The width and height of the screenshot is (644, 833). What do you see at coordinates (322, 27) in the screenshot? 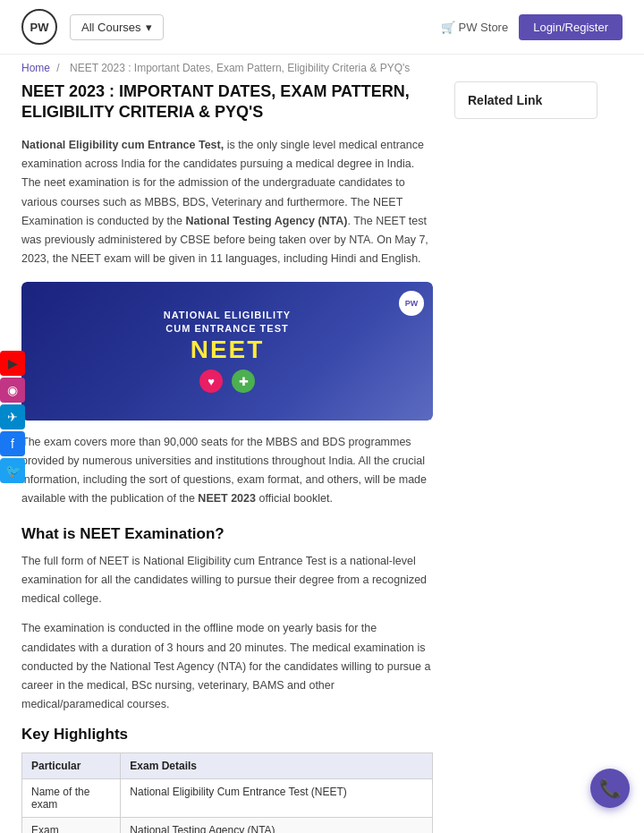
I see `navbar: PW All Courses ▾ 🛒 PW Store Login/Regist…` at bounding box center [322, 27].